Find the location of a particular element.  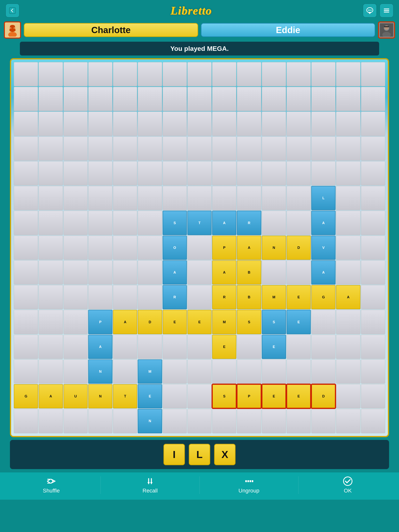

board-cell: V is located at coordinates (323, 248).